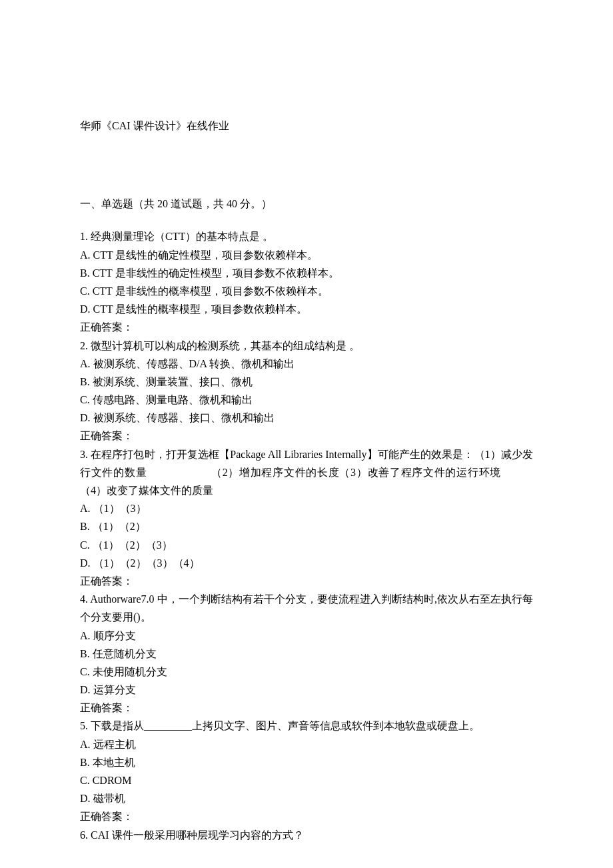  I want to click on question-5: 5. 下载是指从_________上拷贝文字、图片、声音等信息或软件到本地软盘或…, so click(306, 771).